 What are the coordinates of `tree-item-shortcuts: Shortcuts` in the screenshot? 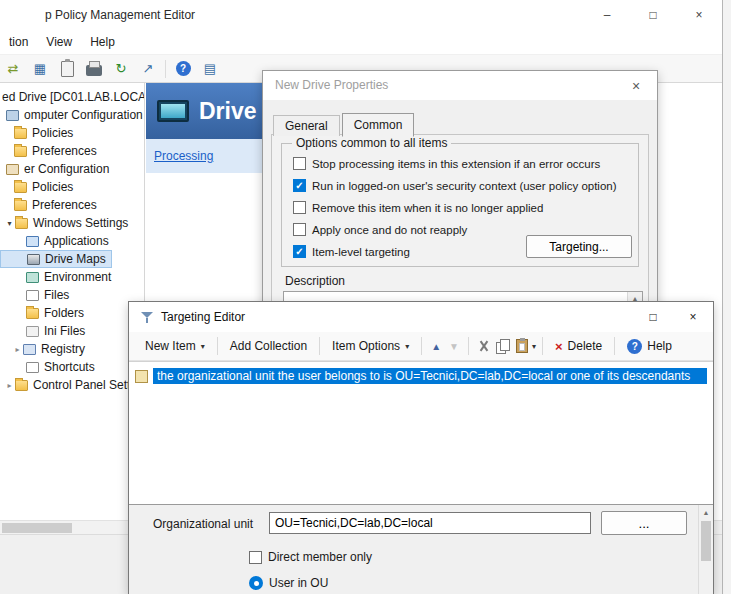 It's located at (50, 367).